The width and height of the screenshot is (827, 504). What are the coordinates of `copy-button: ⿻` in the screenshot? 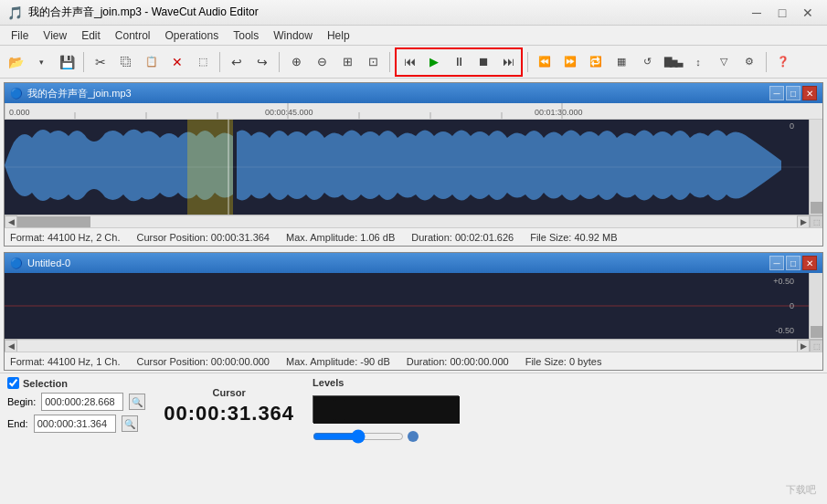 It's located at (126, 62).